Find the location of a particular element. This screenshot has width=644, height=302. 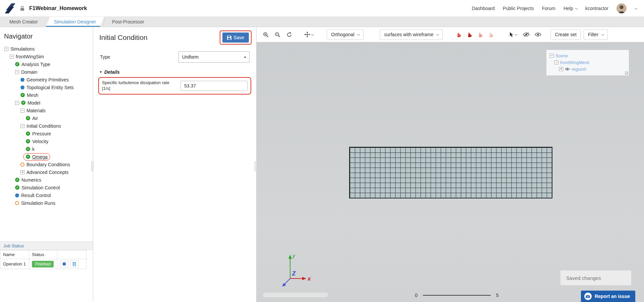

tree-item-geometry-primitives: Geometry Primitives is located at coordinates (46, 80).